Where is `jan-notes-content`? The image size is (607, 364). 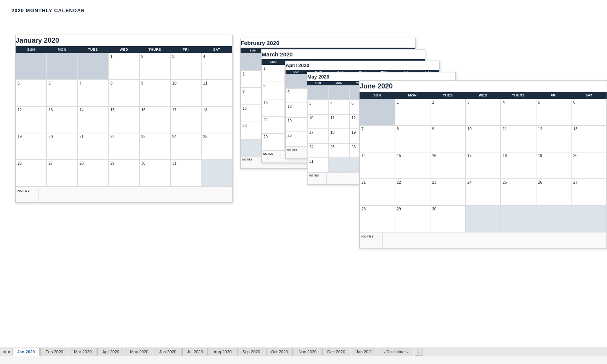
jan-notes-content is located at coordinates (135, 194).